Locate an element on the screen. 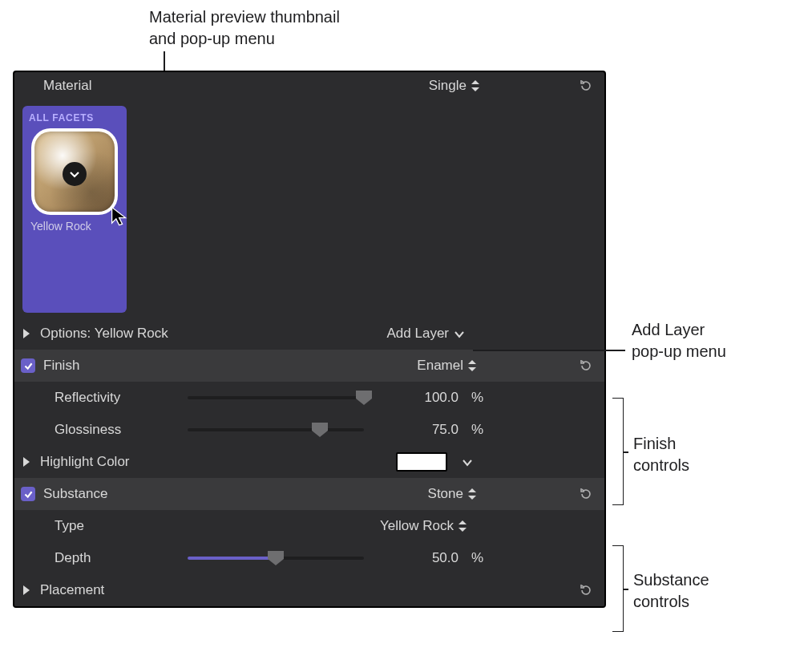 The width and height of the screenshot is (812, 668). param-label: Highlight Color is located at coordinates (85, 462).